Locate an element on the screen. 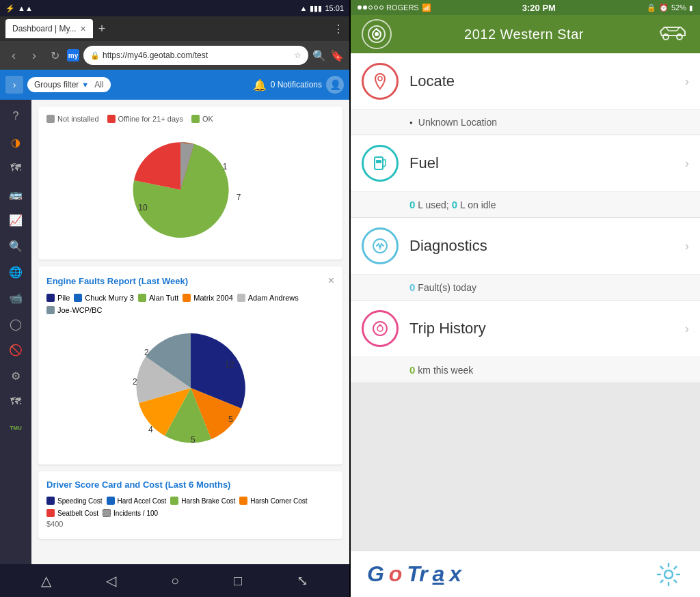 The width and height of the screenshot is (700, 597). notification-icon: 🔔 is located at coordinates (260, 85).